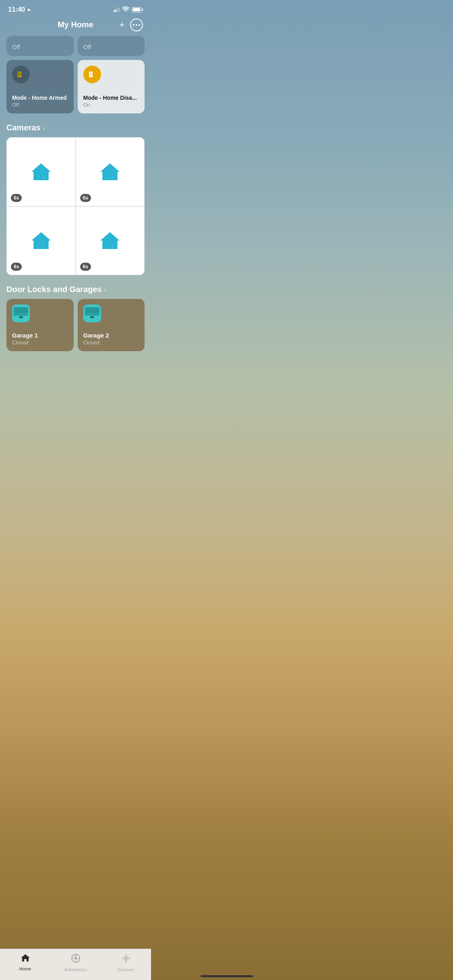  Describe the element at coordinates (40, 46) in the screenshot. I see `partial-card-1: Off` at that location.